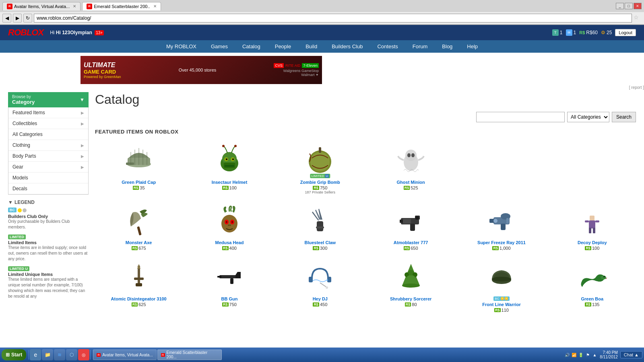  I want to click on sidebar-item-allcategories: All Categories, so click(48, 134).